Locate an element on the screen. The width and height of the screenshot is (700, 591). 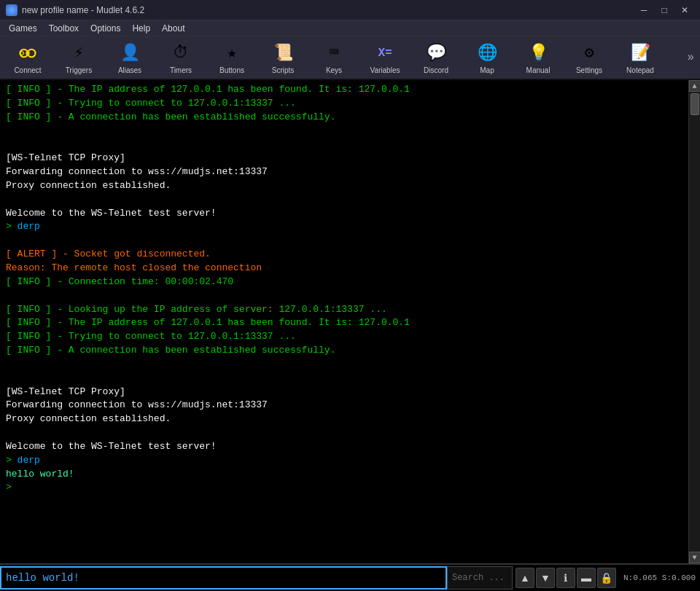
terminal-line: [ INFO ] - Connection time: 00:00:02.470 is located at coordinates (344, 283).